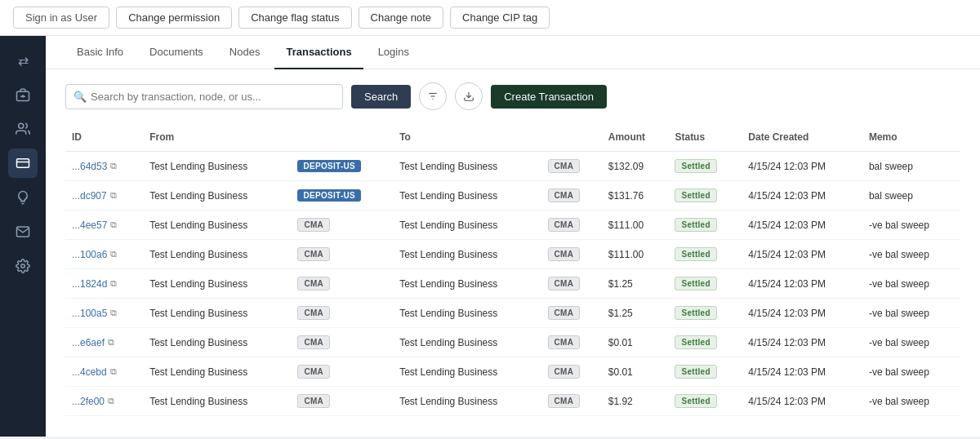 This screenshot has width=980, height=439. Describe the element at coordinates (513, 401) in the screenshot. I see `table-row: ...2fe00 ⧉ Test Lending Business CMA Tes…` at that location.